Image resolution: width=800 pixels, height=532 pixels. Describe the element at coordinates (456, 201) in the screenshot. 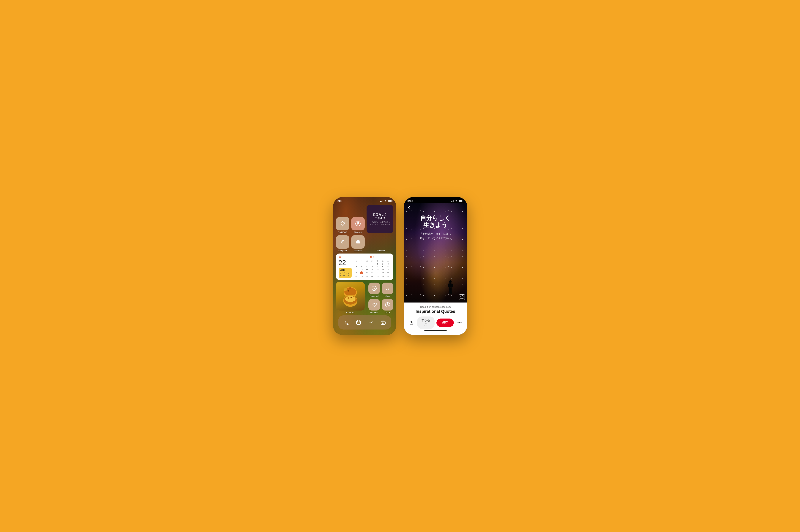

I see `wifi-icon-p2` at that location.